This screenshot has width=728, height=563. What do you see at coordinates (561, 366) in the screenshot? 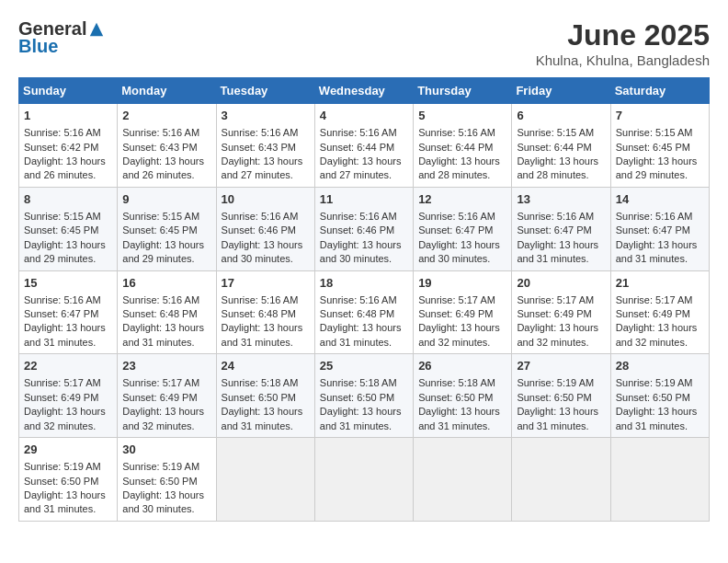
I see `day-number: 27` at bounding box center [561, 366].